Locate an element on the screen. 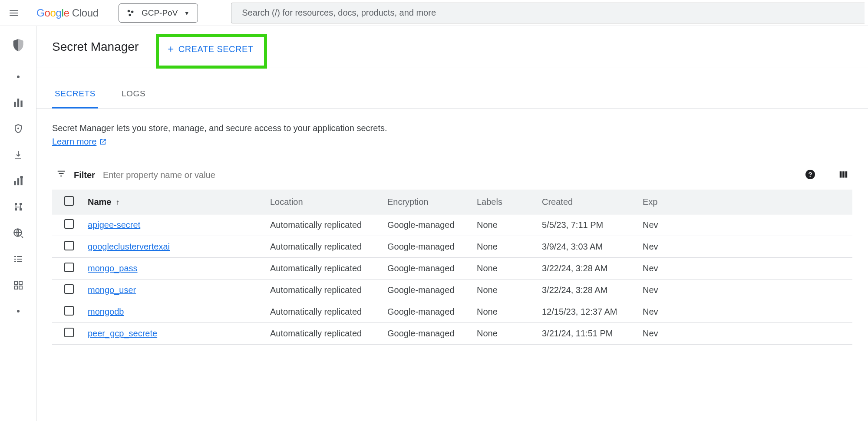 The image size is (868, 421). secret-name-link: mongo_user is located at coordinates (112, 290).